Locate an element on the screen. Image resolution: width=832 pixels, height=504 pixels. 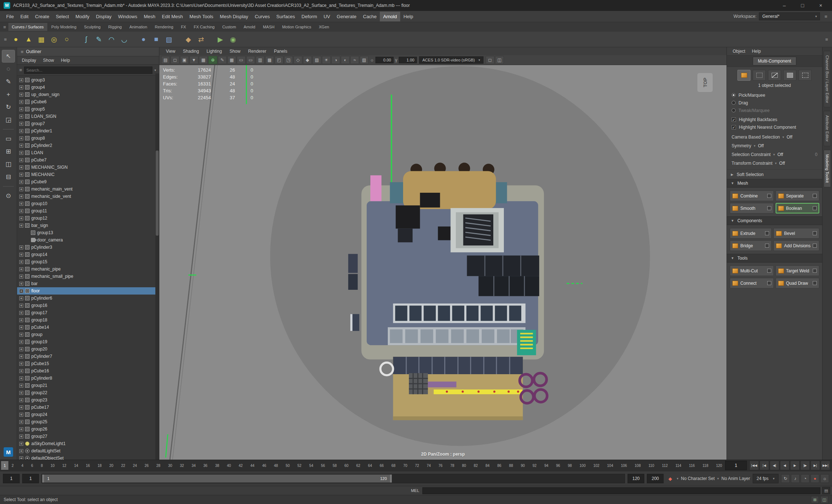
layout-four-pane-button: ⊞ is located at coordinates (8, 151).